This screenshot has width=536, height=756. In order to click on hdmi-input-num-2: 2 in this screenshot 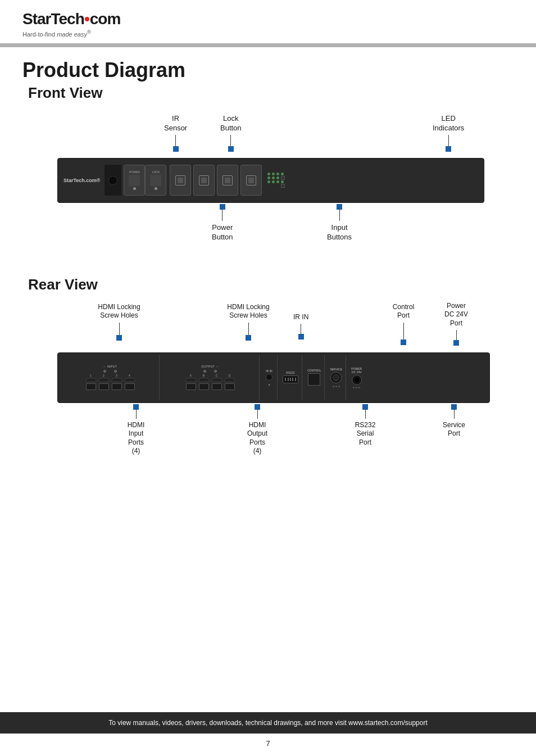, I will do `click(103, 375)`.